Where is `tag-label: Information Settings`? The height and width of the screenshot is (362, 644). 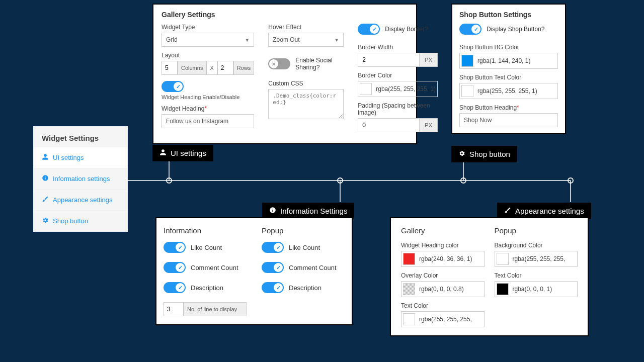
tag-label: Information Settings is located at coordinates (314, 211).